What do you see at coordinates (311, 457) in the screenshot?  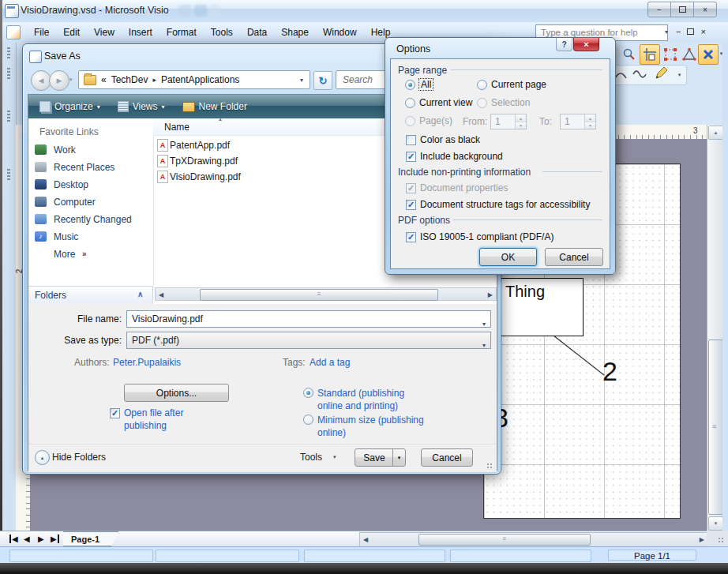 I see `tools-menu: Tools` at bounding box center [311, 457].